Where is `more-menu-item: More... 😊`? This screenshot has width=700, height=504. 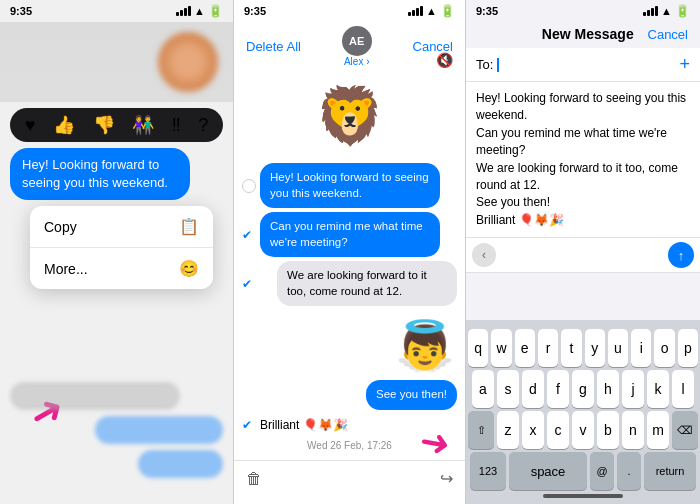 more-menu-item: More... 😊 is located at coordinates (122, 268).